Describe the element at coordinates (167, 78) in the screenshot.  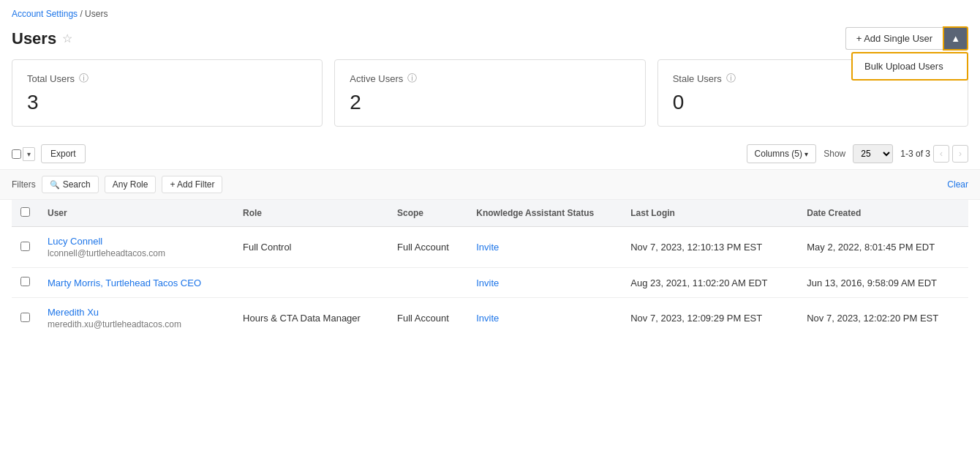
I see `total-users-label: Total Users ⓘ` at that location.